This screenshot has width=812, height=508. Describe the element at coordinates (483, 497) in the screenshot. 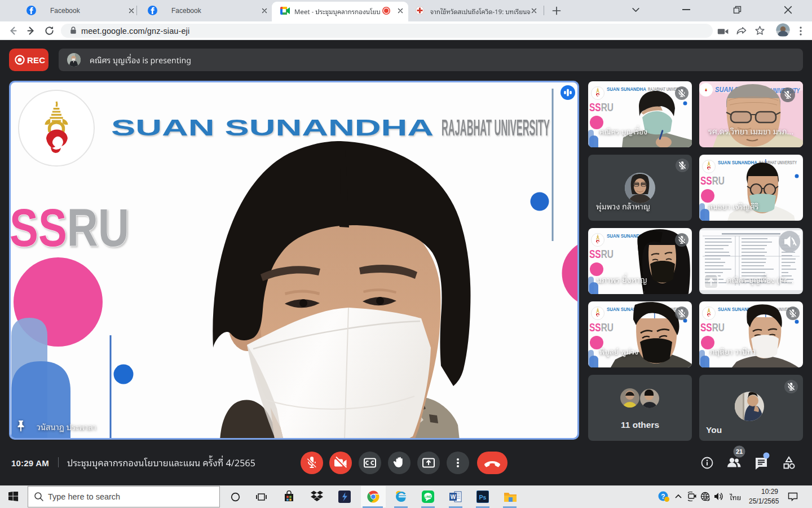

I see `svg-text: Ps` at that location.